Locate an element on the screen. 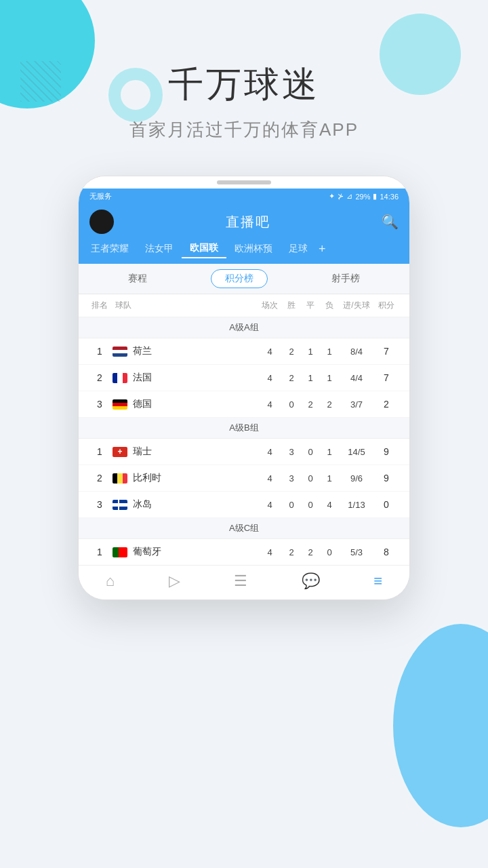 The width and height of the screenshot is (488, 868). bluetooth-icon: ✦ is located at coordinates (332, 197).